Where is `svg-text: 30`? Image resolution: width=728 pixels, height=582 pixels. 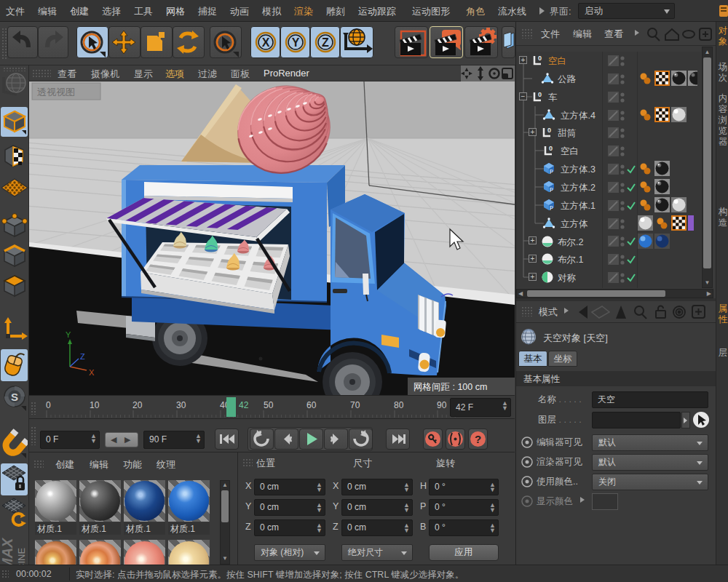 svg-text: 30 is located at coordinates (181, 405).